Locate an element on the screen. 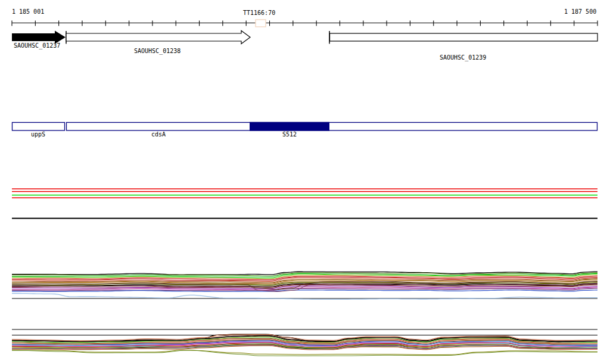 This screenshot has width=610, height=364. feature-label-s512: S512 is located at coordinates (290, 135).